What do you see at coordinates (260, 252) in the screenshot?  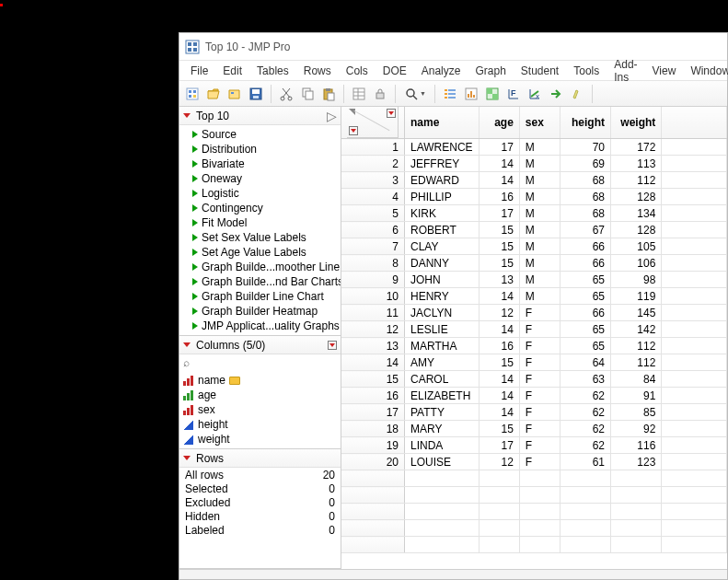 I see `script-item: Set Age Value Labels` at bounding box center [260, 252].